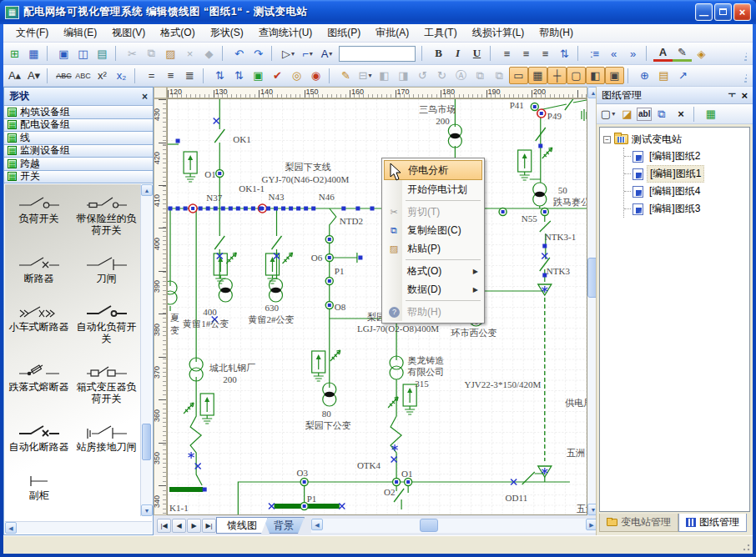  I want to click on outdent-icon: «, so click(614, 53).